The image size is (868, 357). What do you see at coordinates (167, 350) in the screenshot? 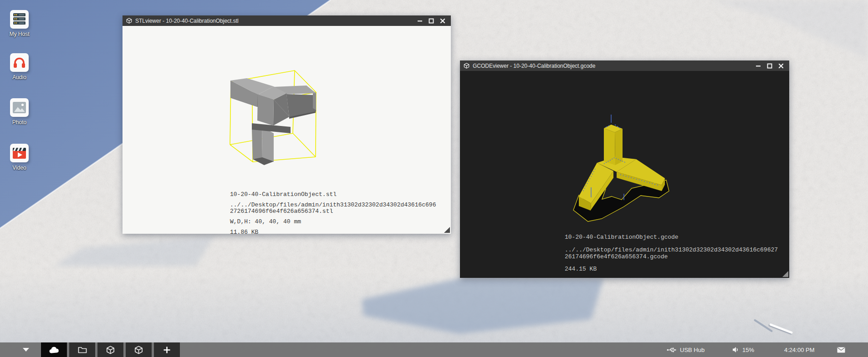
I see `taskbar-button-add` at bounding box center [167, 350].